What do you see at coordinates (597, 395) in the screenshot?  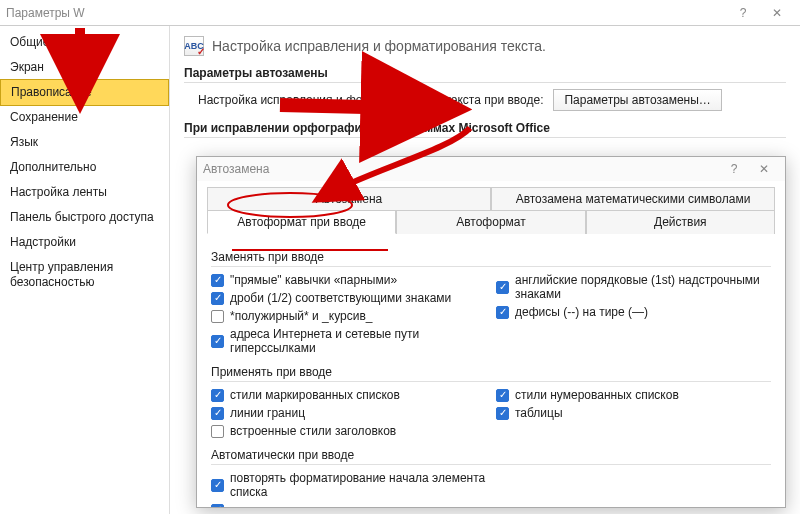 I see `check-label: стили нумерованных списков` at bounding box center [597, 395].